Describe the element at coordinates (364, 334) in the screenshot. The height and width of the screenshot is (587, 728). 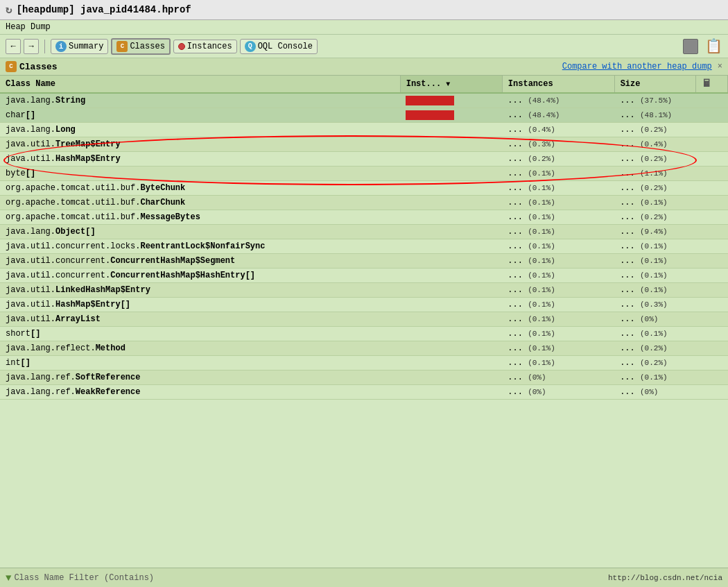
I see `table-row: short[]... (0.1%)... (0.1%)` at that location.